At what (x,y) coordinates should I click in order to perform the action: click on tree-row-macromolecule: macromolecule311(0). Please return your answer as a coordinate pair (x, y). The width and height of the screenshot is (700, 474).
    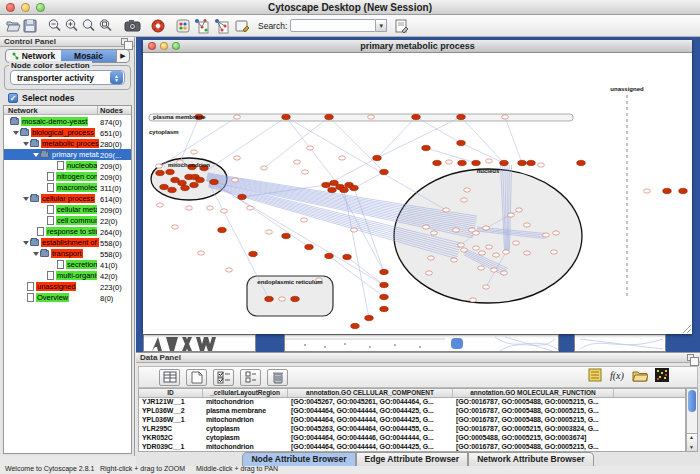
    Looking at the image, I should click on (68, 188).